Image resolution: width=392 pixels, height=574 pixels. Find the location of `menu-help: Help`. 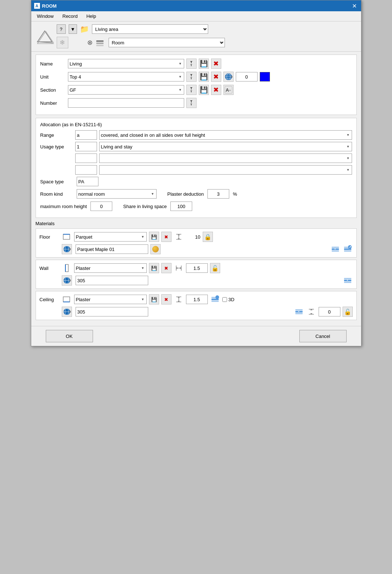

menu-help: Help is located at coordinates (92, 16).